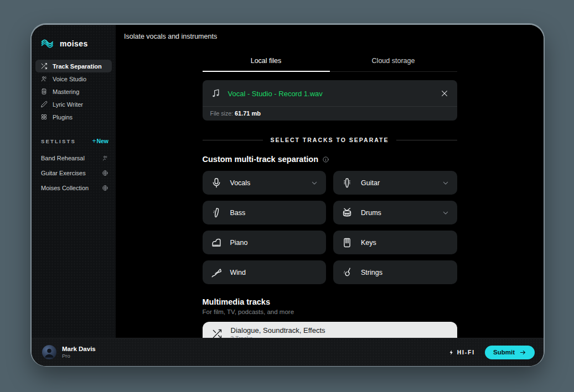  I want to click on track-label: Wind, so click(275, 273).